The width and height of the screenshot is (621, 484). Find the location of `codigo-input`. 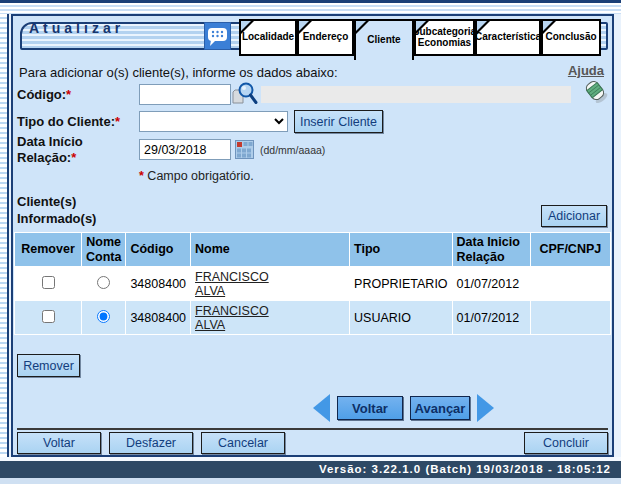

codigo-input is located at coordinates (185, 94).